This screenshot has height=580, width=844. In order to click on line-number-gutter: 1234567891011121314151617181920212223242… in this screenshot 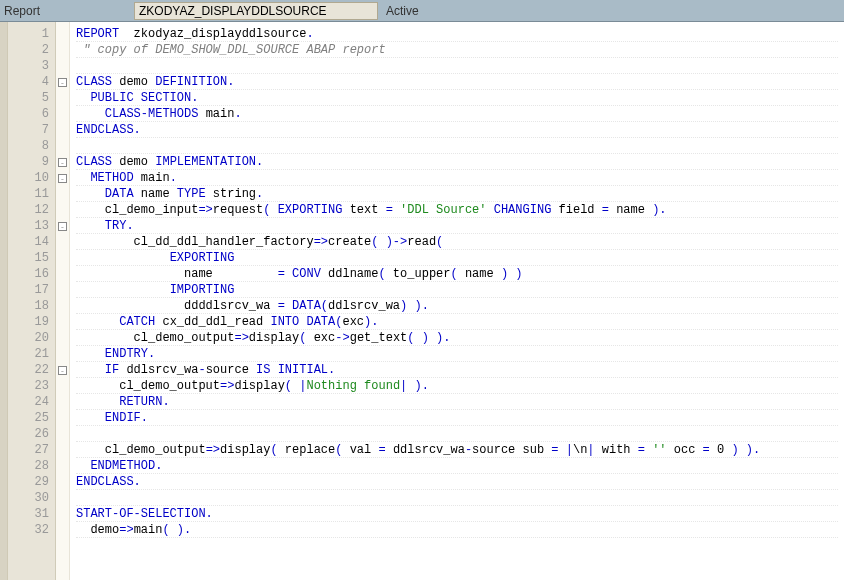, I will do `click(32, 301)`.